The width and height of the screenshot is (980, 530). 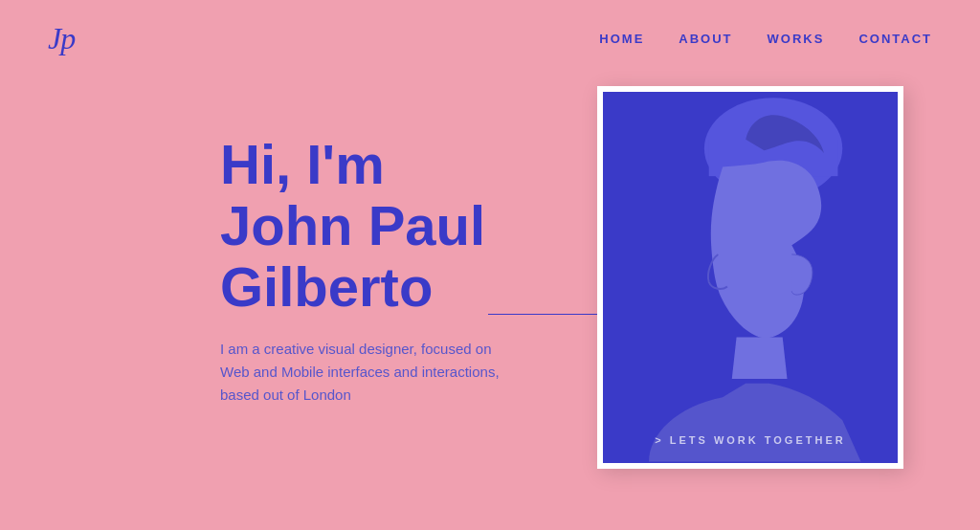 What do you see at coordinates (896, 38) in the screenshot?
I see `nav-item-contact: CONTACT` at bounding box center [896, 38].